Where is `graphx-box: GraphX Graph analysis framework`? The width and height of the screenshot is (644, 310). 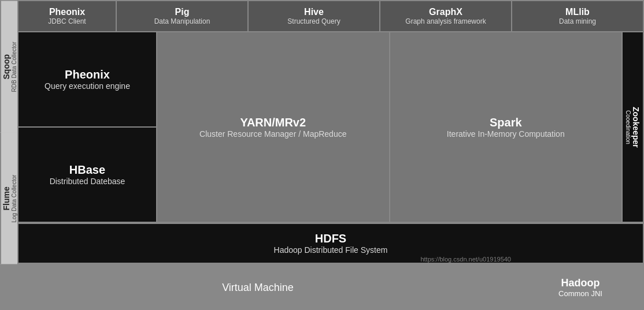
graphx-box: GraphX Graph analysis framework is located at coordinates (446, 16).